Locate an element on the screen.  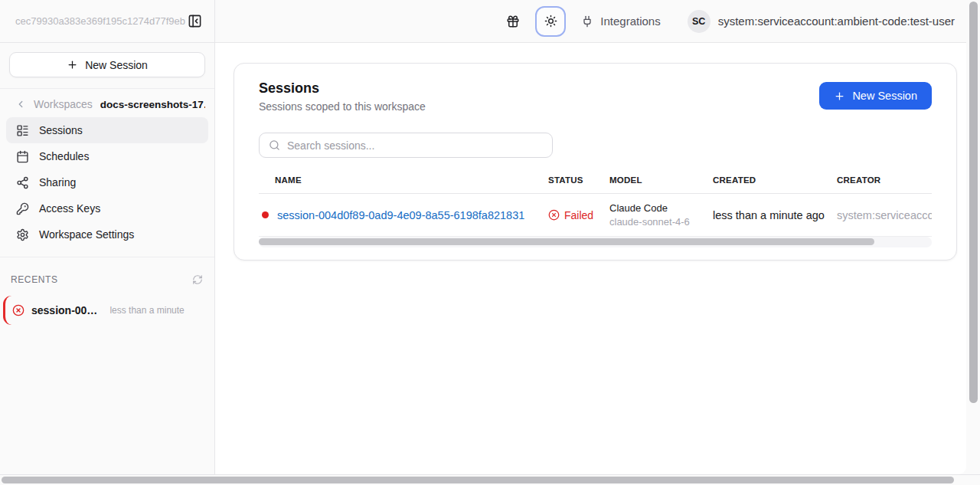
table-header-row: NAME STATUS MODEL CREATED CREATOR is located at coordinates (596, 180).